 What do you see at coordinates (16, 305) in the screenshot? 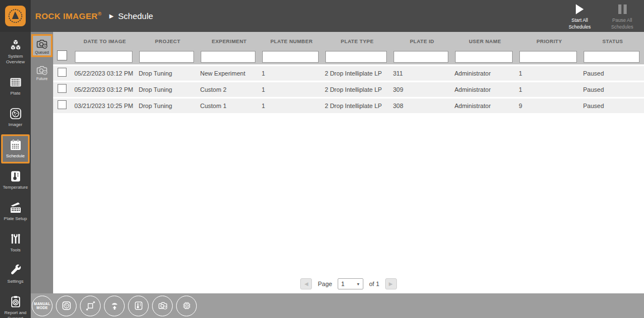
I see `sidebar-item-report-and-support: Report and Support` at bounding box center [16, 305].